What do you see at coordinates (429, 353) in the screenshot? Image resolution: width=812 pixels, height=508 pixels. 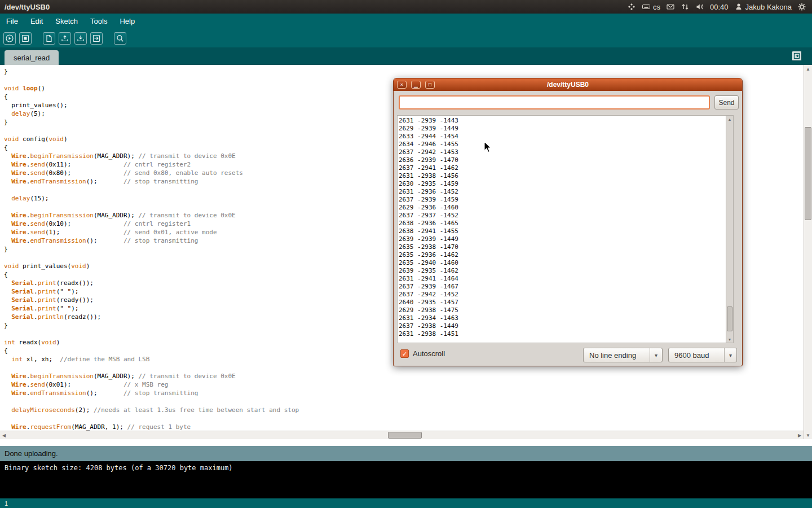 I see `autoscroll-label: Autoscroll` at bounding box center [429, 353].